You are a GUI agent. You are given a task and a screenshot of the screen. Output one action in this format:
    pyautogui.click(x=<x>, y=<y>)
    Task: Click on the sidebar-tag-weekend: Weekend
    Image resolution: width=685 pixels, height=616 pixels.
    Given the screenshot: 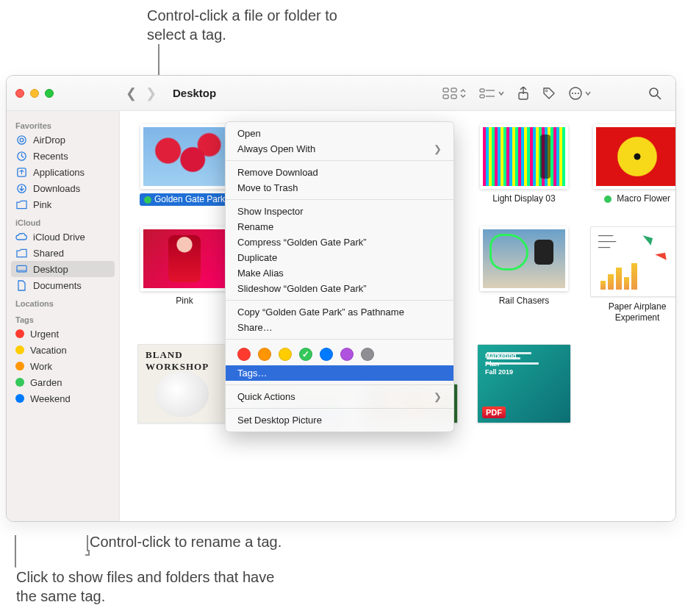 What is the action you would take?
    pyautogui.click(x=63, y=398)
    